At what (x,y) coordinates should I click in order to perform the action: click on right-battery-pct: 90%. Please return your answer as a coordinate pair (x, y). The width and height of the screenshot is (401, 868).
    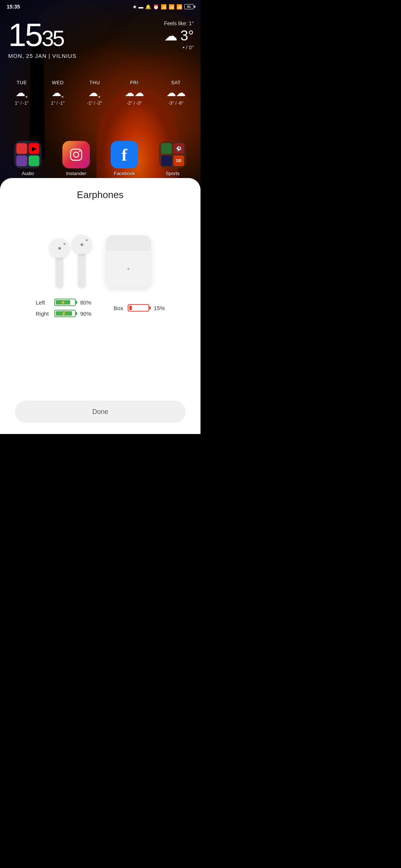
    Looking at the image, I should click on (86, 314).